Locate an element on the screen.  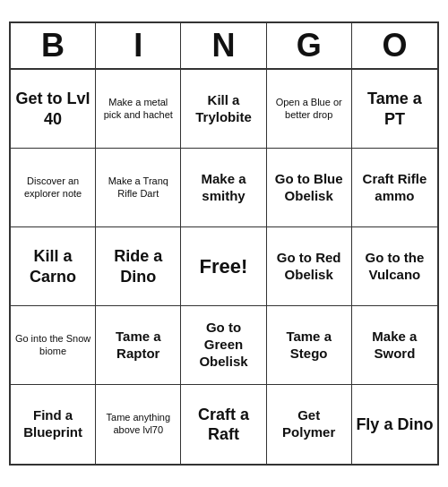
bingo-cell: Ride a Dino is located at coordinates (138, 267).